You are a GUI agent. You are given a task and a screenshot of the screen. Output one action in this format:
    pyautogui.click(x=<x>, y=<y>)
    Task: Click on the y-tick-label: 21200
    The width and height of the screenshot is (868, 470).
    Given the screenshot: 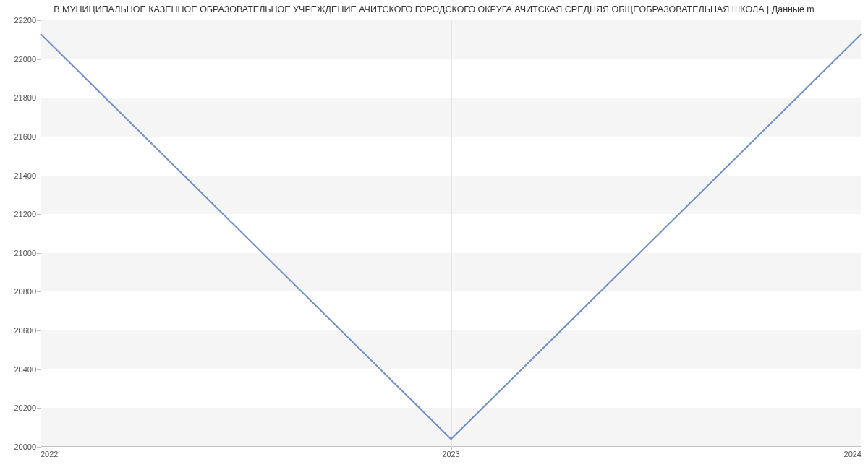 What is the action you would take?
    pyautogui.click(x=20, y=214)
    